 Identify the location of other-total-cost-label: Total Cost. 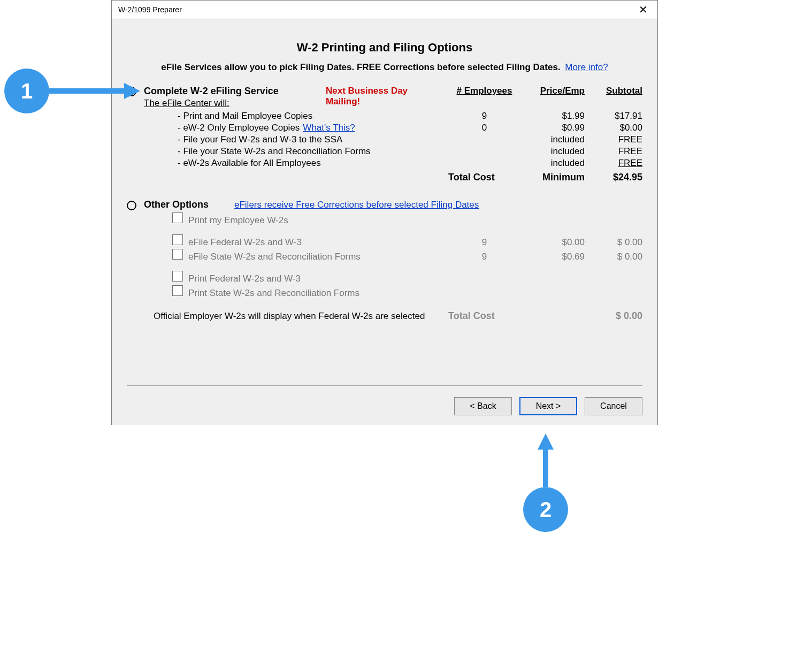
(485, 316).